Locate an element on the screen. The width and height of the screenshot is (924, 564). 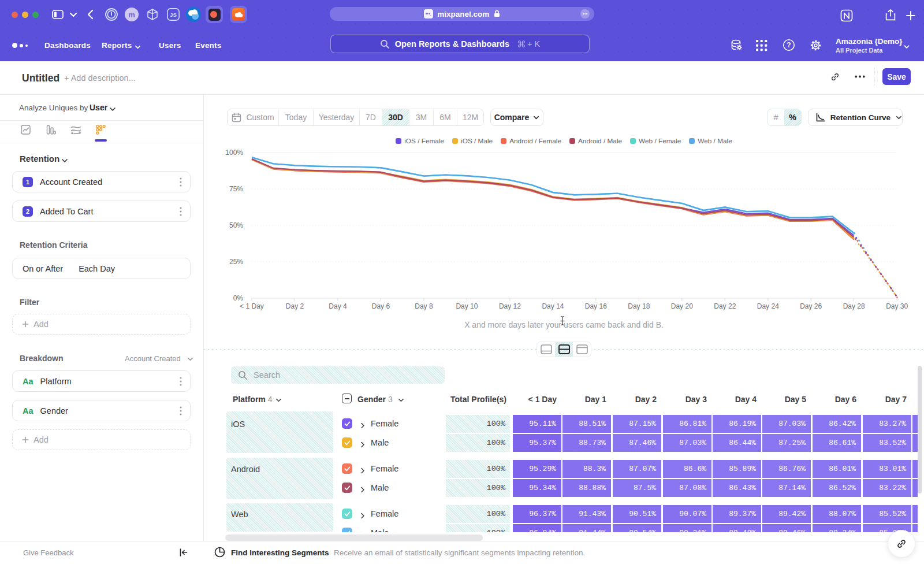
svg-text: Day 26 is located at coordinates (811, 306).